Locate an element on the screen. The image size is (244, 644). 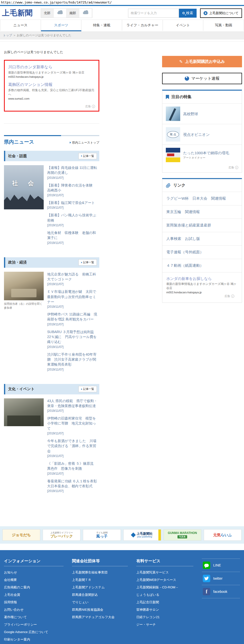
sns-twitter-link: twitter is located at coordinates (221, 578).